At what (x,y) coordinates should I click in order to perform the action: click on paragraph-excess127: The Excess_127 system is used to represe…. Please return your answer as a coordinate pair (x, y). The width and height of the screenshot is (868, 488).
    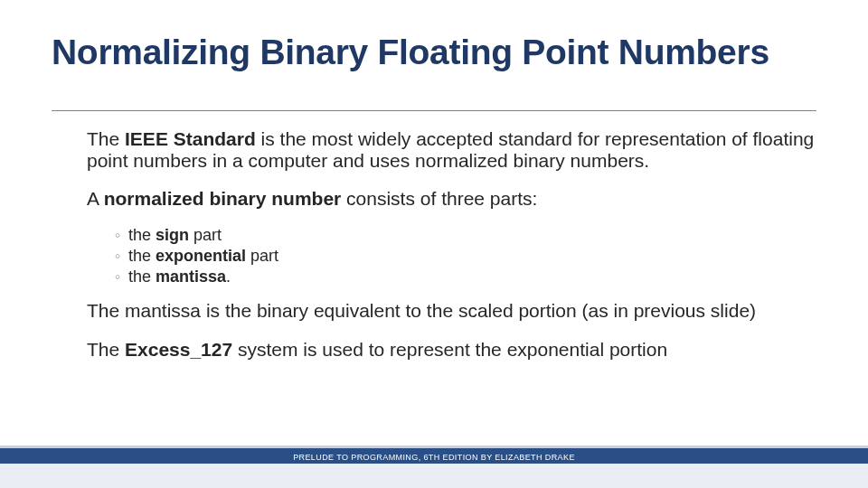
    Looking at the image, I should click on (453, 350).